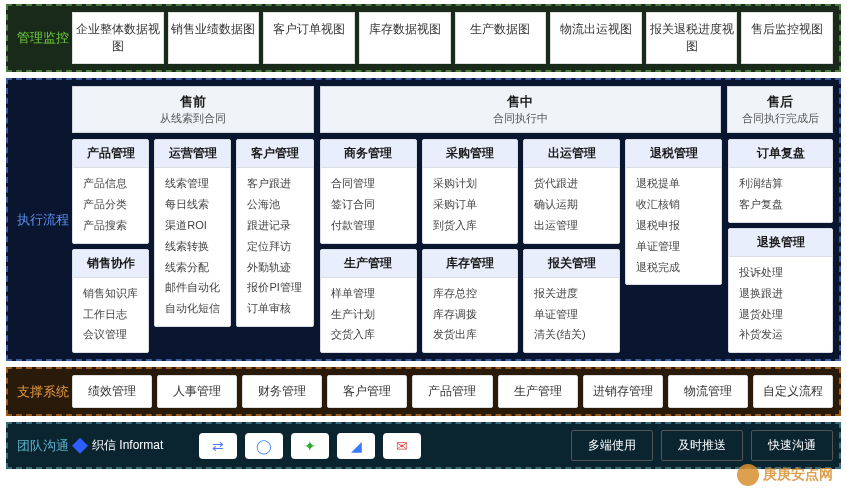  Describe the element at coordinates (452, 392) in the screenshot. I see `support-product: 产品管理` at that location.